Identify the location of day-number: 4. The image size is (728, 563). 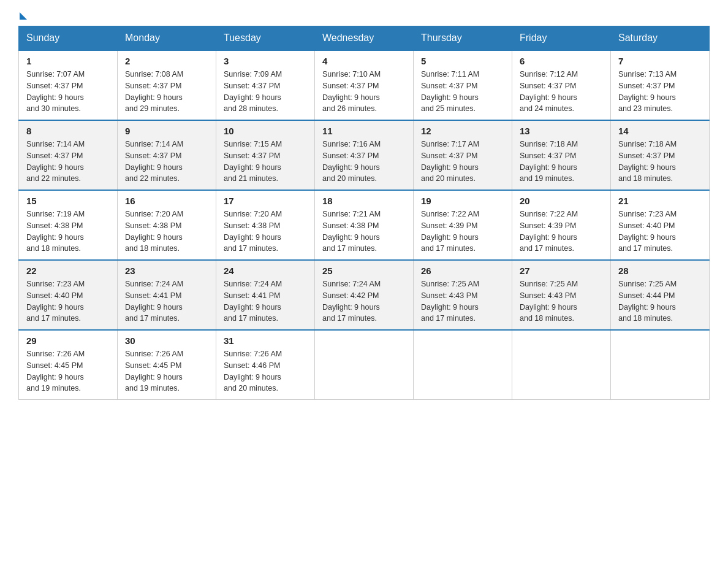
(364, 61).